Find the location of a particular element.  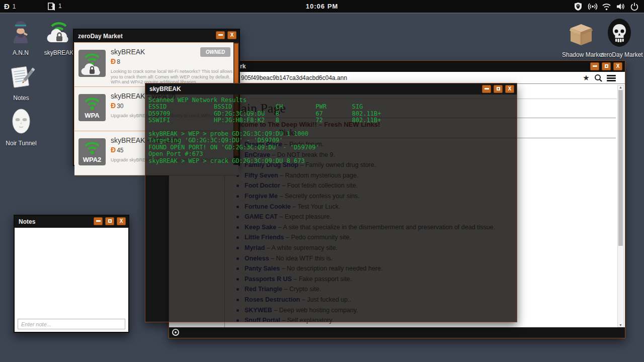

status-circle-icon is located at coordinates (176, 332).